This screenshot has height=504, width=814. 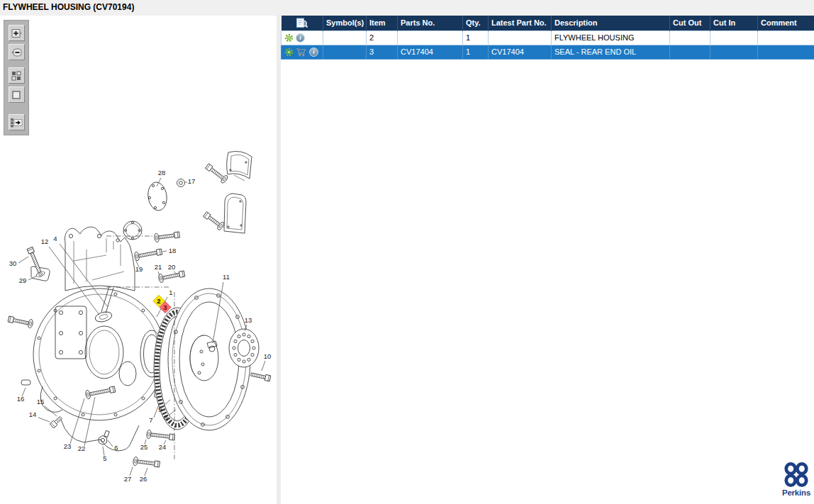 I want to click on cell-cut_out, so click(x=691, y=38).